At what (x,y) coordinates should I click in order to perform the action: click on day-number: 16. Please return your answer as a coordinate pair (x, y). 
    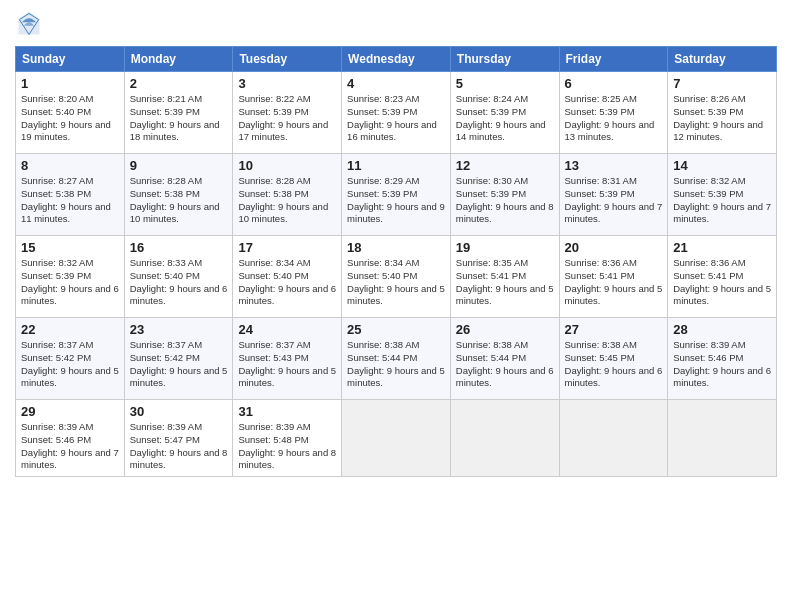
    Looking at the image, I should click on (179, 248).